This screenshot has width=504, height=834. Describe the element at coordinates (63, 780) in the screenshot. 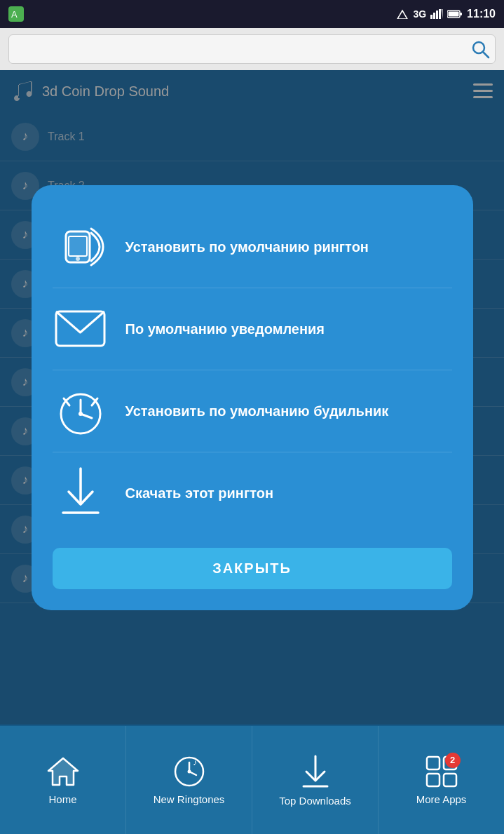

I see `nav-item-home: Home` at that location.